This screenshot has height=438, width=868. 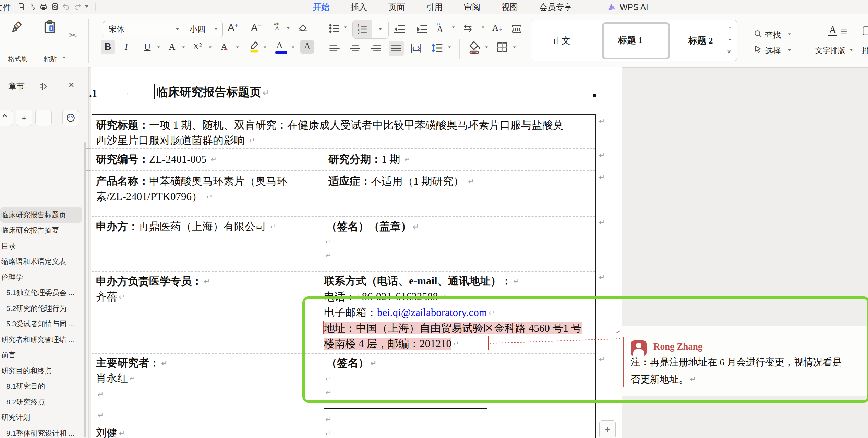 What do you see at coordinates (701, 40) in the screenshot?
I see `style-heading2: 标题 2` at bounding box center [701, 40].